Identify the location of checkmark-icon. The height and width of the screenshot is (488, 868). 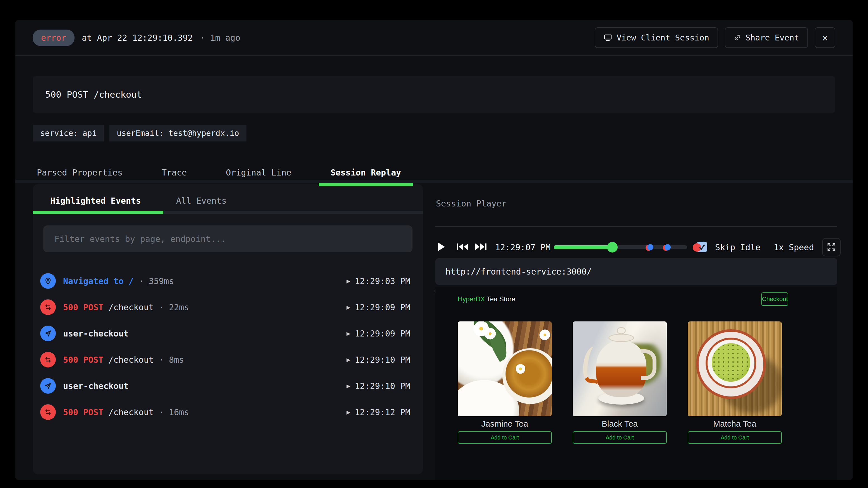
(702, 247).